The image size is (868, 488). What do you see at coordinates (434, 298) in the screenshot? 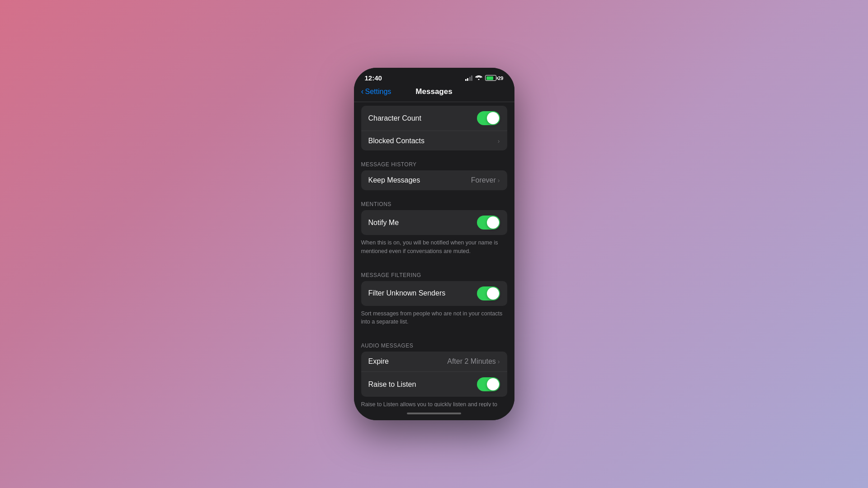
I see `message-filtering-section: MESSAGE FILTERING Filter Unknown Senders…` at bounding box center [434, 298].